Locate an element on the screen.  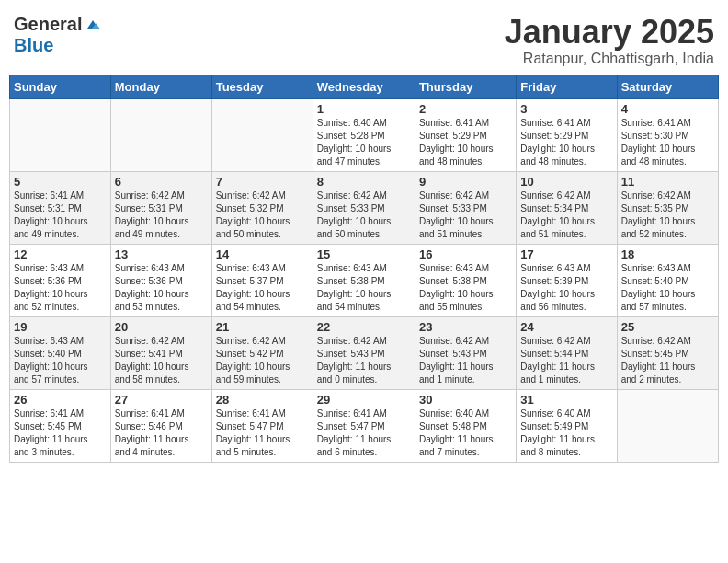
table-cell: 1Sunrise: 6:40 AMSunset: 5:28 PMDaylight… is located at coordinates (364, 134).